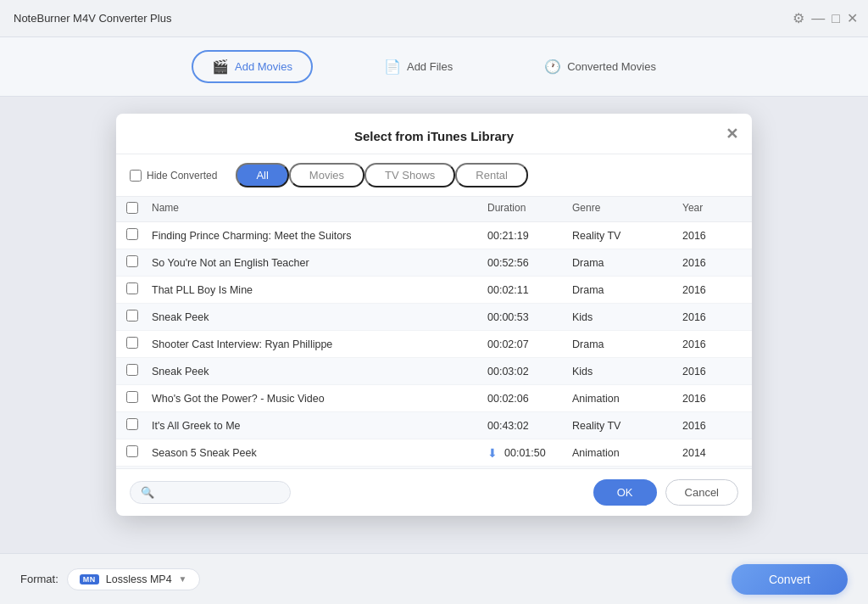 The image size is (868, 604). Describe the element at coordinates (90, 579) in the screenshot. I see `format-logo: MN` at that location.